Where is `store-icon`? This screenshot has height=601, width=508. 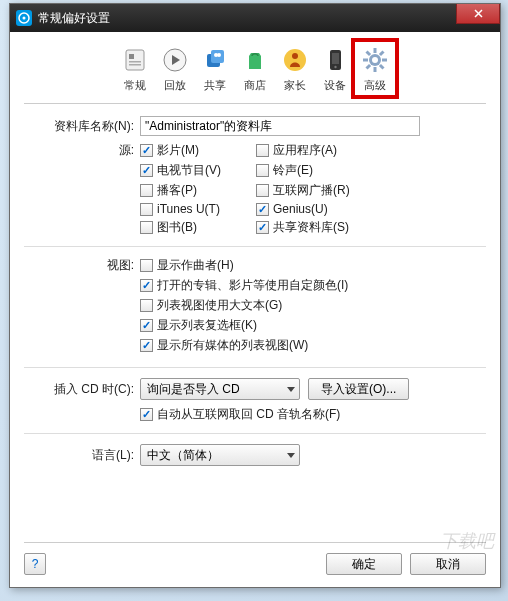
store-icon is located at coordinates (255, 60).